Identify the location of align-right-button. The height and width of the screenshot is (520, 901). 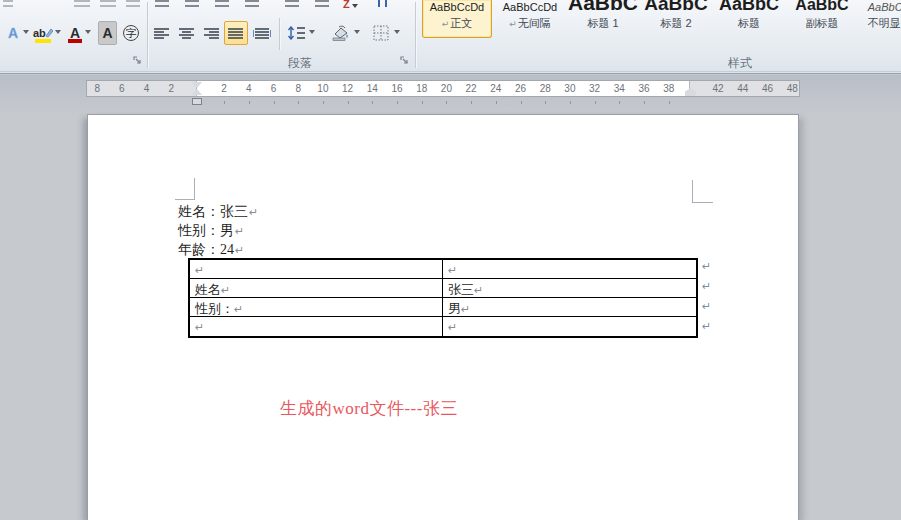
(212, 33).